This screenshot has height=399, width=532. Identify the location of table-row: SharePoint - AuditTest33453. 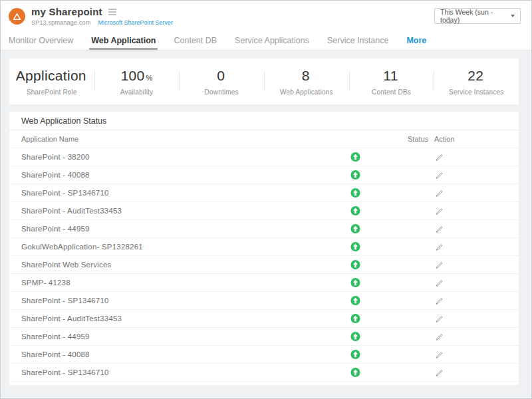
(264, 319).